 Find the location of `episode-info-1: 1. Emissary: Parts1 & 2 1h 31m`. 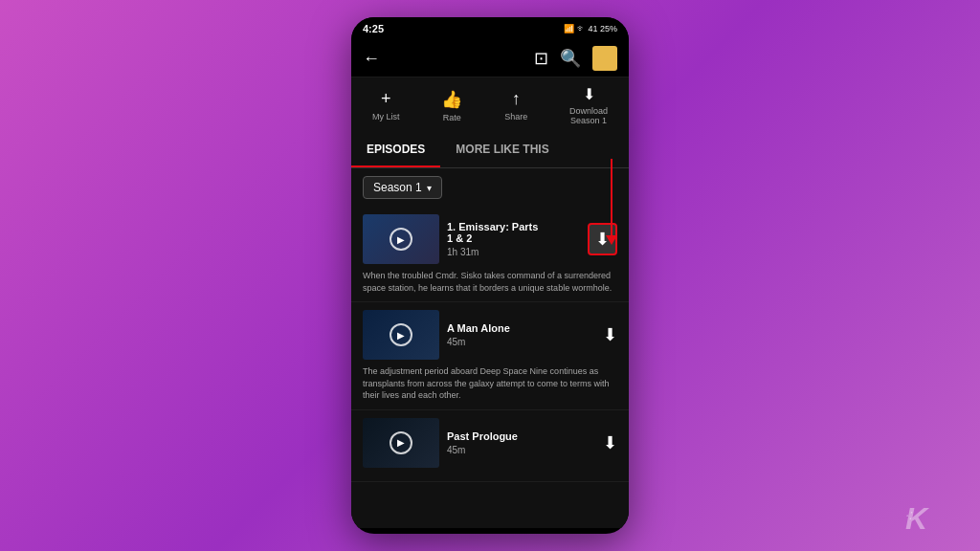

episode-info-1: 1. Emissary: Parts1 & 2 1h 31m is located at coordinates (513, 239).